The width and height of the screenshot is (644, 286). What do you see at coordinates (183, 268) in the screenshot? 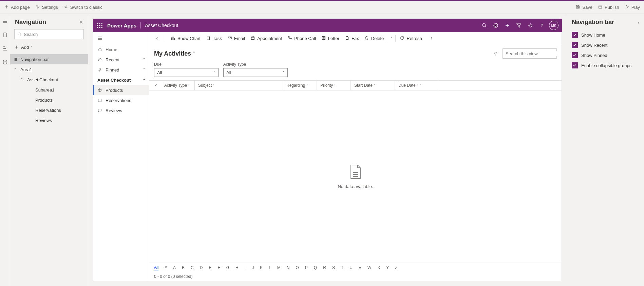
I see `alpha-B: B` at bounding box center [183, 268].